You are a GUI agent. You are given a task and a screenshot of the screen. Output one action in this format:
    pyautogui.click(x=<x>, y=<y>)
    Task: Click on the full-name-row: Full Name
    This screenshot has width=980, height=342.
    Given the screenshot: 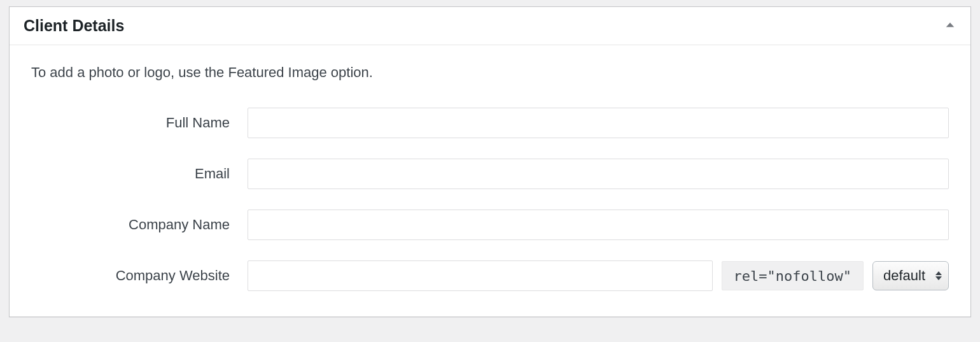 What is the action you would take?
    pyautogui.click(x=490, y=123)
    